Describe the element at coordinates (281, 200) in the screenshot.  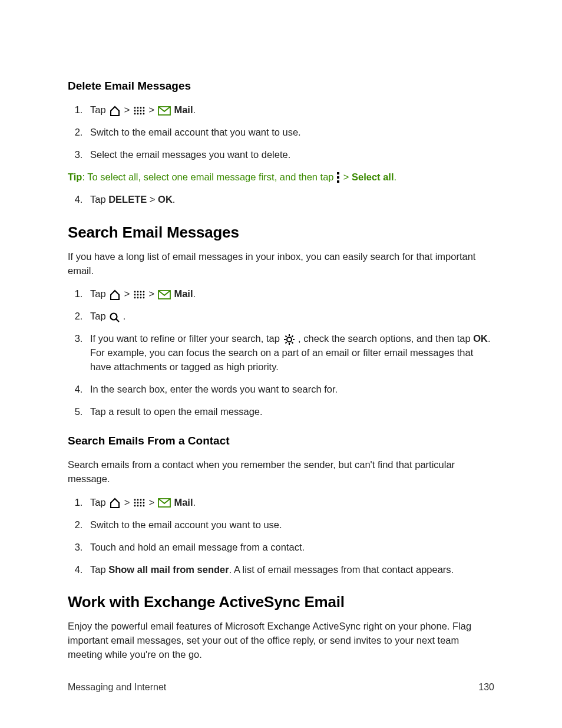
I see `delete-steps-list-cont: Tap DELETE > OK.` at that location.